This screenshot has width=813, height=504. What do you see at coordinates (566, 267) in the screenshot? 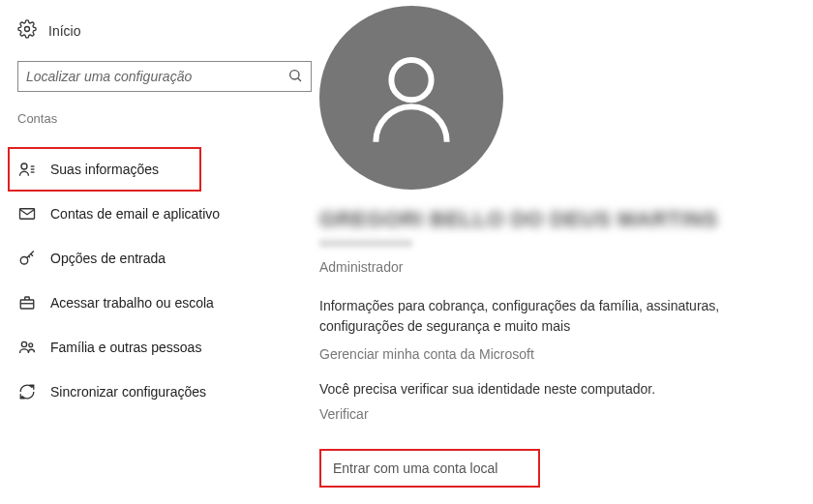
I see `user-role: Administrador` at bounding box center [566, 267].